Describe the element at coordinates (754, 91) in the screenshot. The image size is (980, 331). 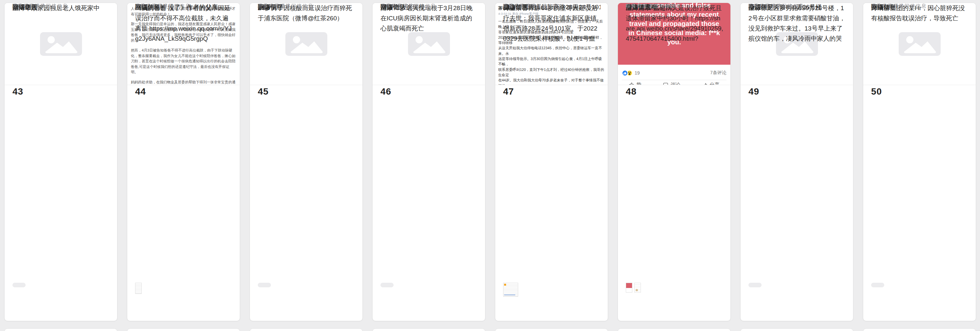
I see `card-number: 49` at that location.